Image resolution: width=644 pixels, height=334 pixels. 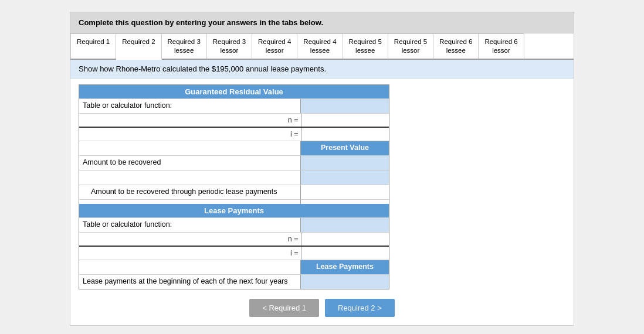 What do you see at coordinates (345, 192) in the screenshot?
I see `amount-periodic-input` at bounding box center [345, 192].